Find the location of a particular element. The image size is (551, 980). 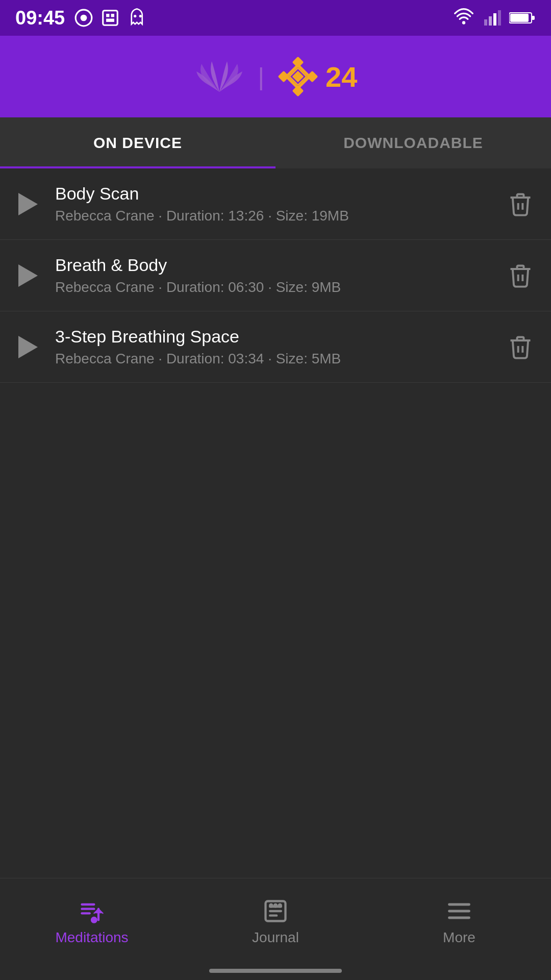

signal-icon is located at coordinates (492, 18).